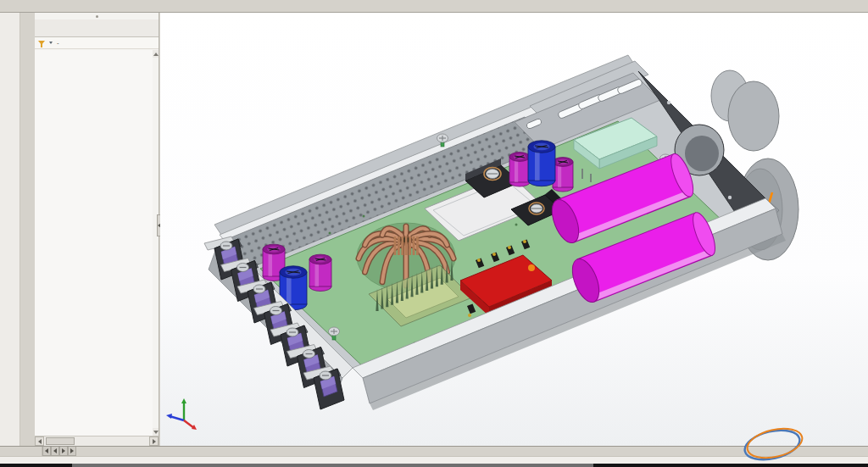 Image resolution: width=868 pixels, height=467 pixels. I want to click on left-toolbar, so click(10, 229).